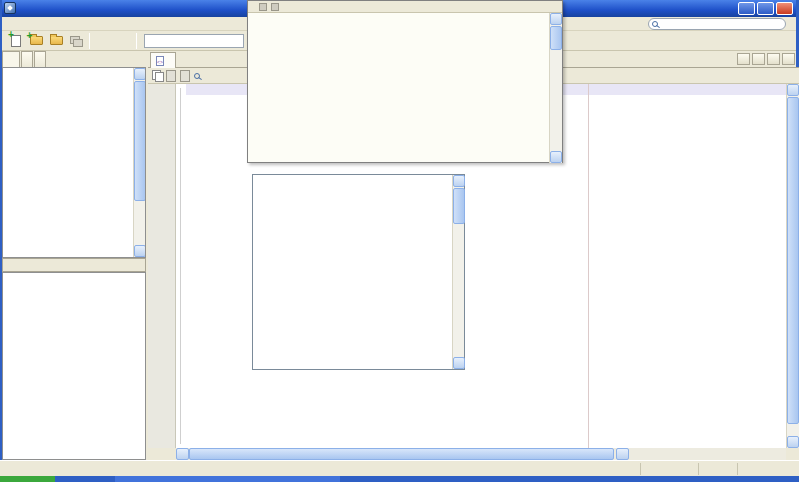  Describe the element at coordinates (358, 272) in the screenshot. I see `code-completion-popup` at that location.